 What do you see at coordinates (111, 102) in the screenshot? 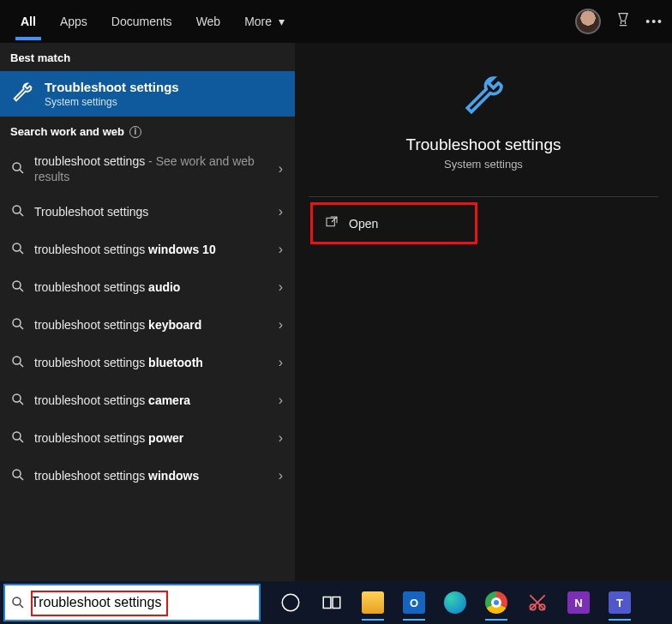
I see `best-match-subtitle: System settings` at bounding box center [111, 102].